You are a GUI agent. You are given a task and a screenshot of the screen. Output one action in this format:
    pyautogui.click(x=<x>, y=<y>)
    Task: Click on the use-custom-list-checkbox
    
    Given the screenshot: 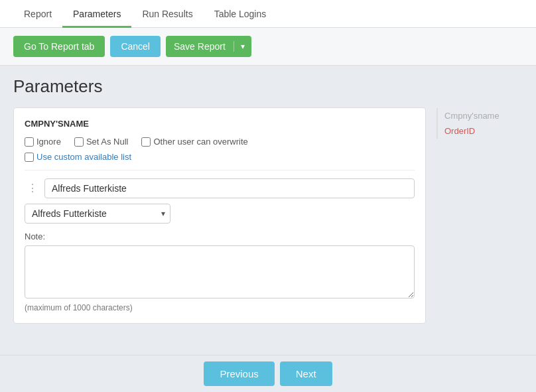 What is the action you would take?
    pyautogui.click(x=29, y=157)
    